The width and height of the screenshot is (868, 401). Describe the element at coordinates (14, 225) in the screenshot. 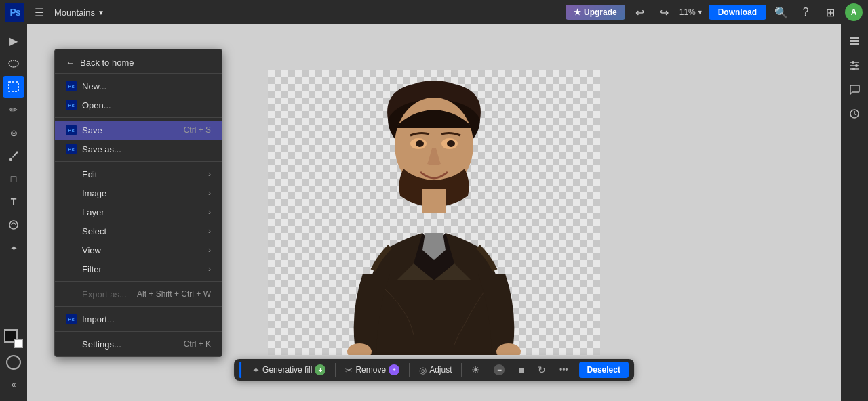

I see `smart-object-icon` at that location.